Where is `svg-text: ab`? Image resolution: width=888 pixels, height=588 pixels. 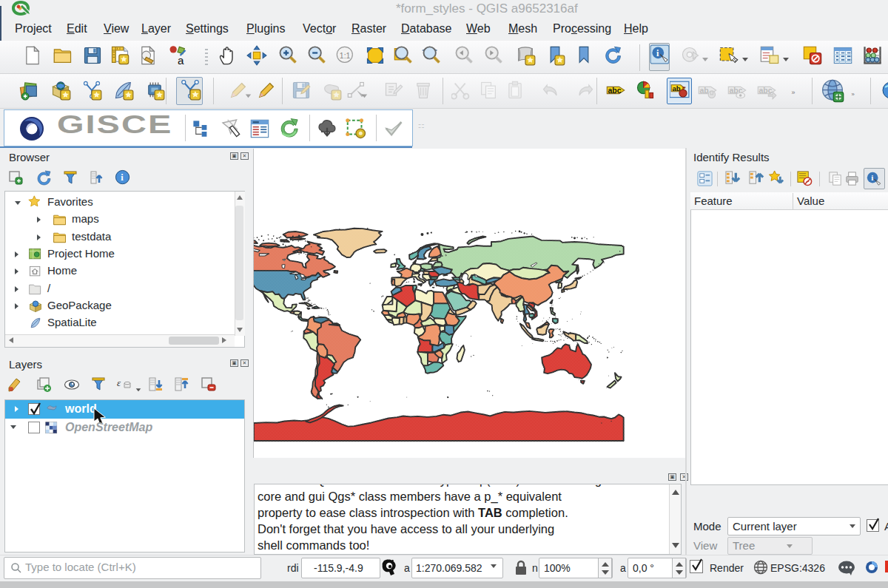
svg-text: ab is located at coordinates (704, 90).